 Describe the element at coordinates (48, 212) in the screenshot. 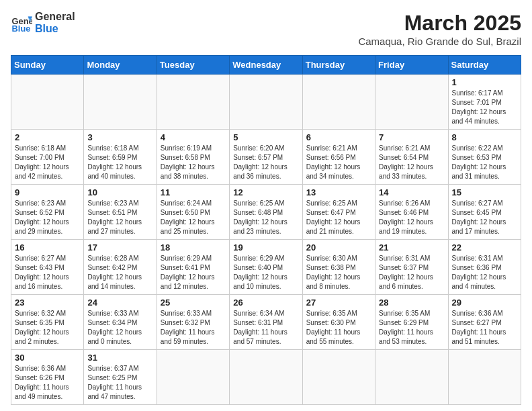

I see `calendar-cell: 9Sunrise: 6:23 AM Sunset: 6:52 PM Daylig…` at that location.